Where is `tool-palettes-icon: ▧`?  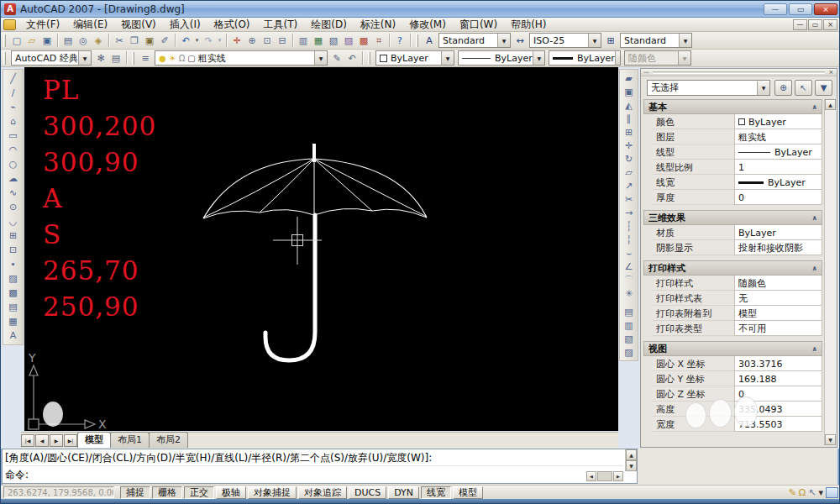
tool-palettes-icon: ▧ is located at coordinates (333, 40).